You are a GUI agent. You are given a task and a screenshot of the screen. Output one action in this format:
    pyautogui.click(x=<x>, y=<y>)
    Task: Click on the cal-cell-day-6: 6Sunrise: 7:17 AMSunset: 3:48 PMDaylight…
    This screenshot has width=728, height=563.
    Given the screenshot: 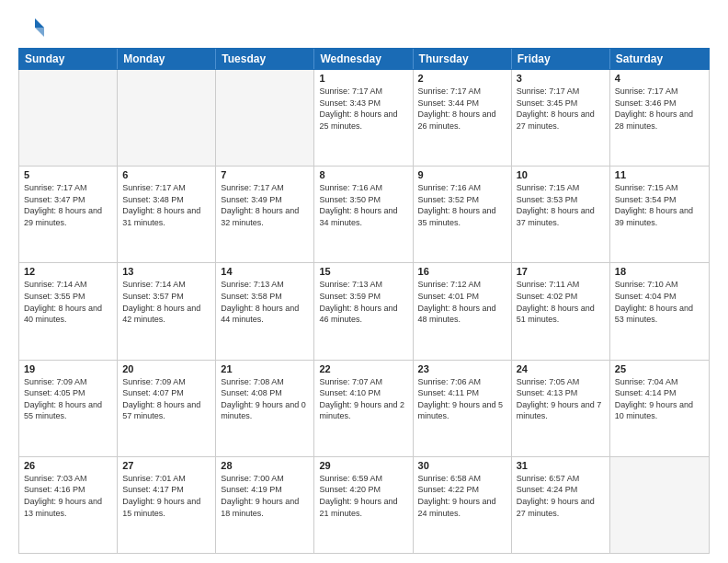 What is the action you would take?
    pyautogui.click(x=167, y=214)
    